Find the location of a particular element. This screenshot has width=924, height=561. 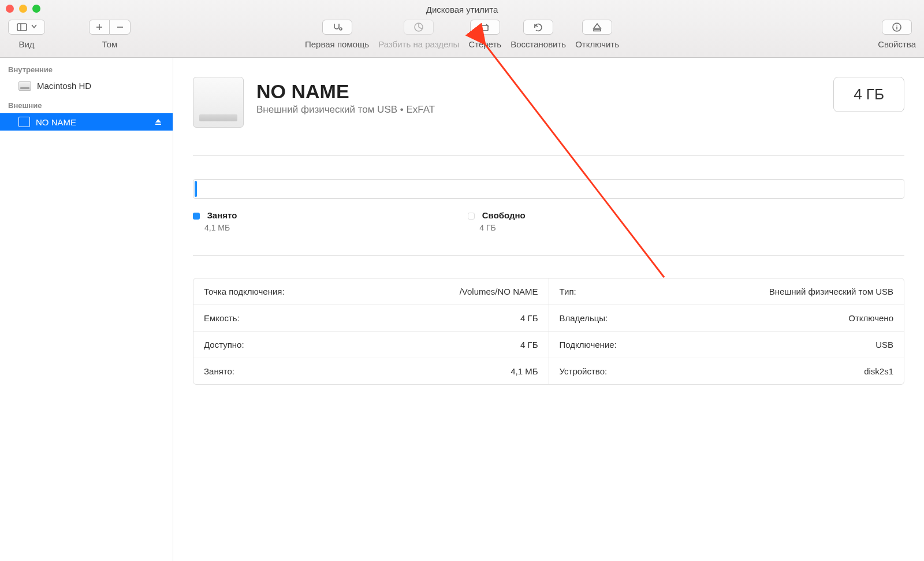

first-aid-button is located at coordinates (337, 27).